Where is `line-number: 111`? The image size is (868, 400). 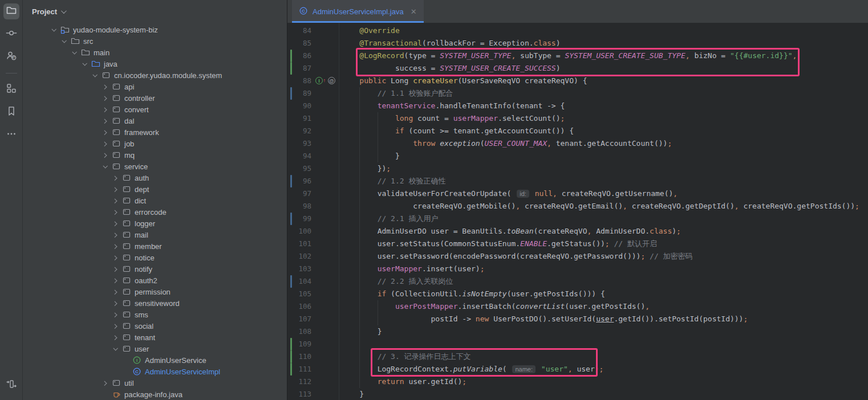
line-number: 111 is located at coordinates (299, 369).